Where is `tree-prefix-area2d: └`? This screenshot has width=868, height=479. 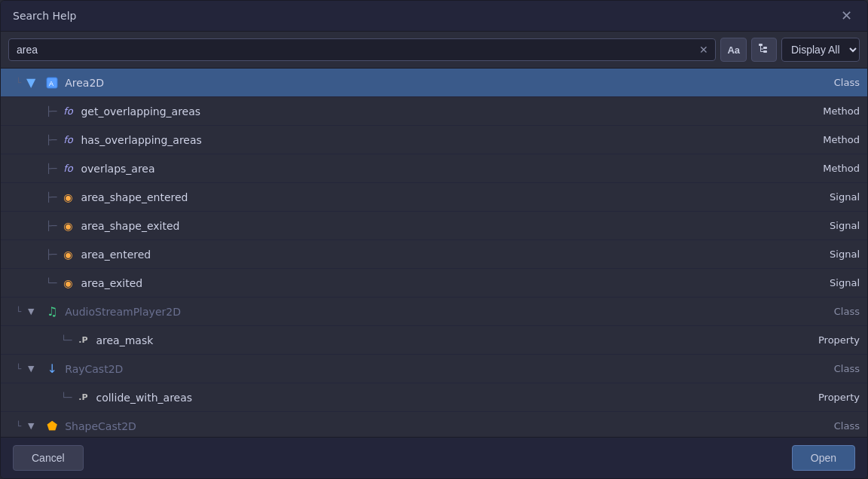
tree-prefix-area2d: └ is located at coordinates (18, 83).